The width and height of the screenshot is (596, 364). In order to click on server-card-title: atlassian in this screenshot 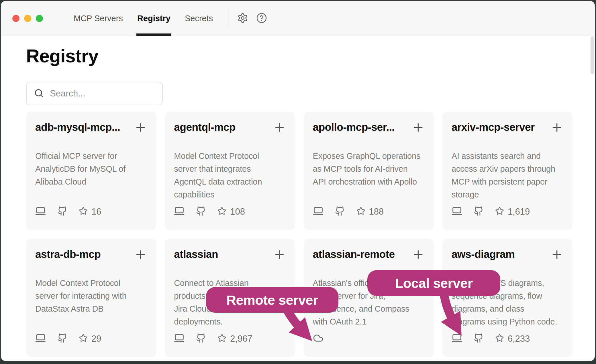, I will do `click(196, 254)`.